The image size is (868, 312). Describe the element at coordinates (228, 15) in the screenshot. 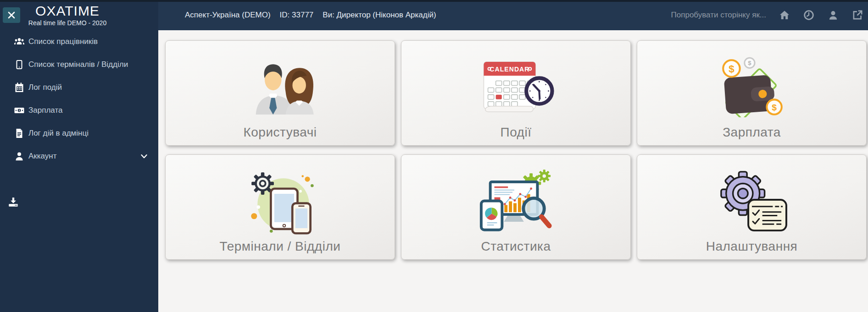

I see `company-name: Аспект-Україна (DEMO)` at that location.